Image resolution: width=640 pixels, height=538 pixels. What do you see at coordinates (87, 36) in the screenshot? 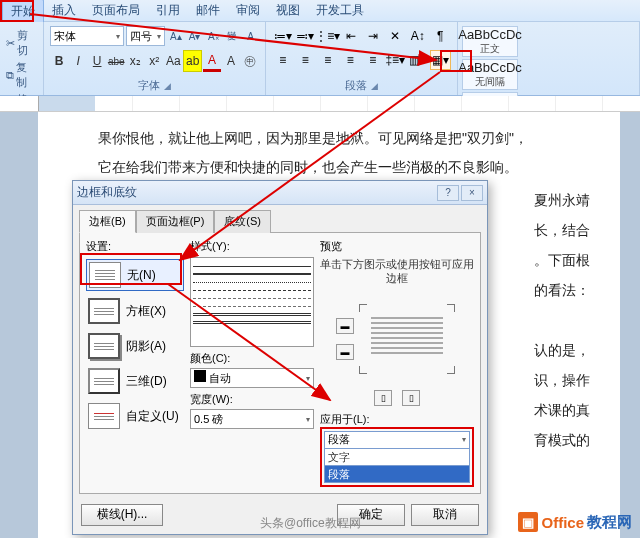
I see `font-name-select: 宋体▾` at bounding box center [87, 36].